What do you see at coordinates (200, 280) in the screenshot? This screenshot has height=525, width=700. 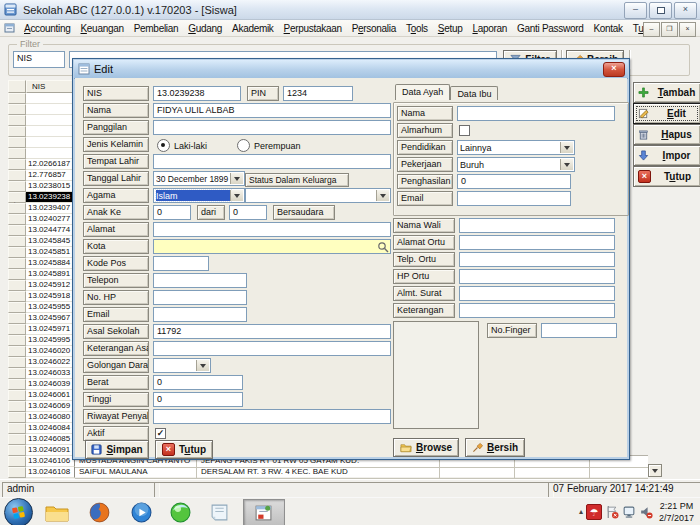 I see `telepon-input` at bounding box center [200, 280].